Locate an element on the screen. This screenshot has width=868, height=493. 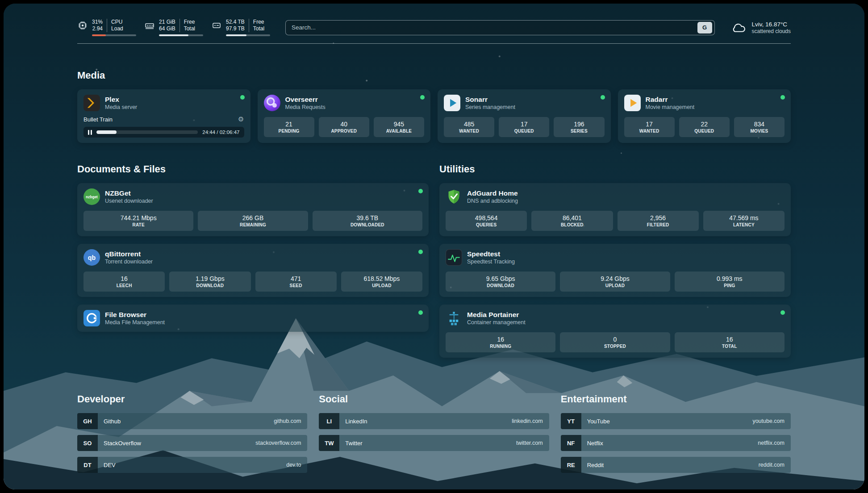
bookmark-row-twitter: TW Twitter twitter.com is located at coordinates (434, 443).